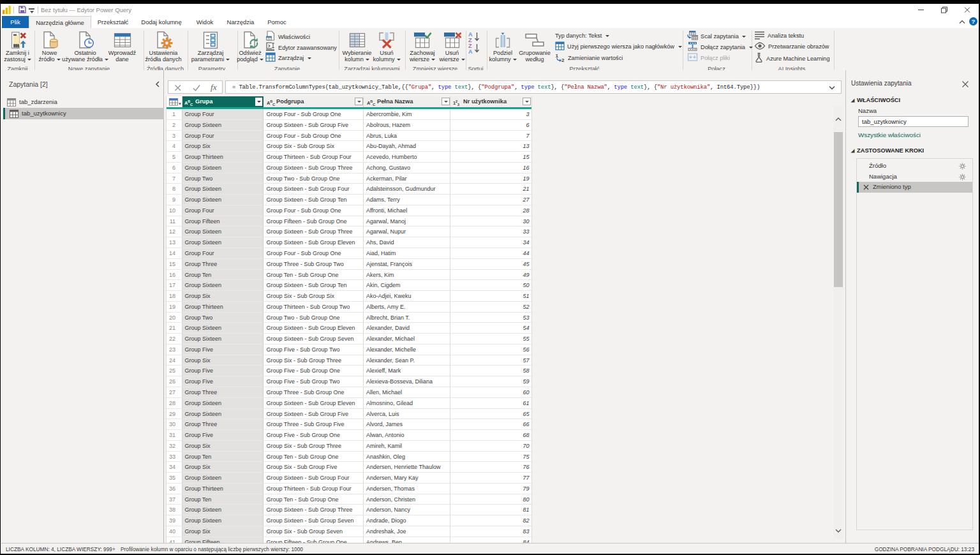 The width and height of the screenshot is (980, 555). I want to click on svg-text: 2, so click(563, 60).